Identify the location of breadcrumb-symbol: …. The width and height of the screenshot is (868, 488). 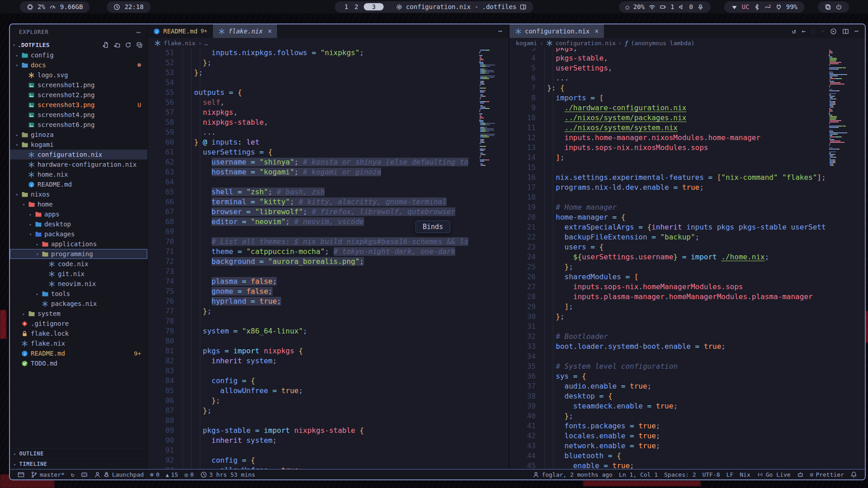
(206, 43).